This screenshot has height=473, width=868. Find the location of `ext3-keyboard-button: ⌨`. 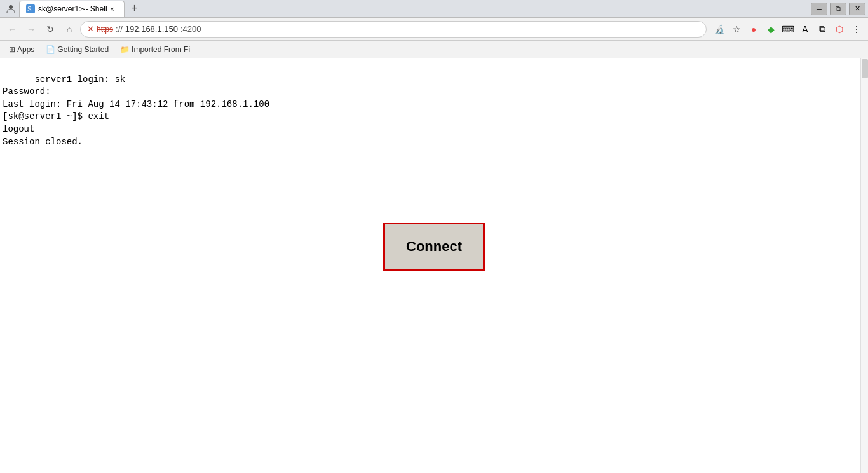

ext3-keyboard-button: ⌨ is located at coordinates (788, 29).